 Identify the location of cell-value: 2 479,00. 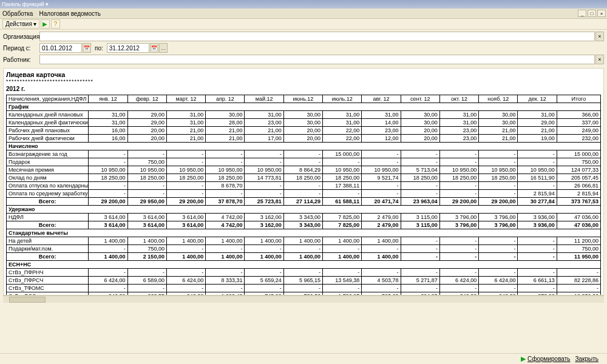
(381, 217).